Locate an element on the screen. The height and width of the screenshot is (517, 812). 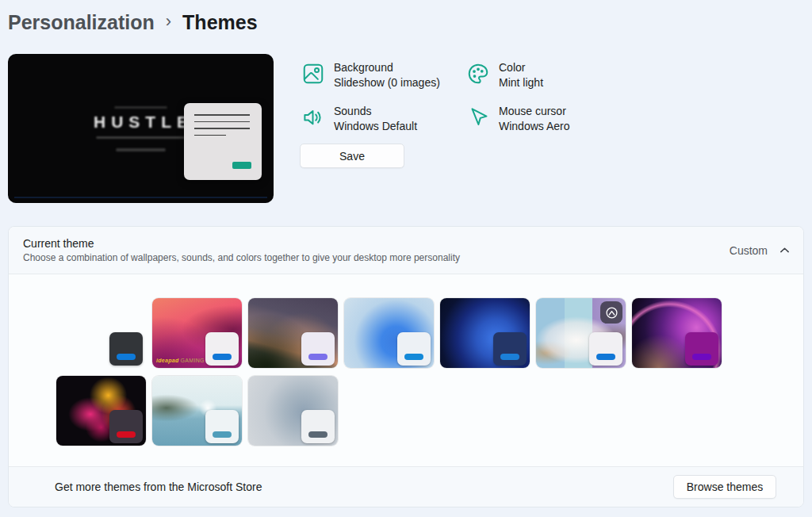
current-theme-title: Current theme is located at coordinates (241, 243).